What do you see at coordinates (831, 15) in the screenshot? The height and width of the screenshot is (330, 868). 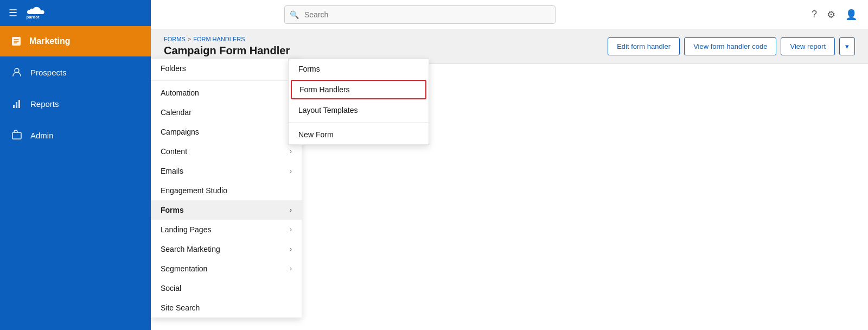 I see `settings-icon: ⚙` at bounding box center [831, 15].